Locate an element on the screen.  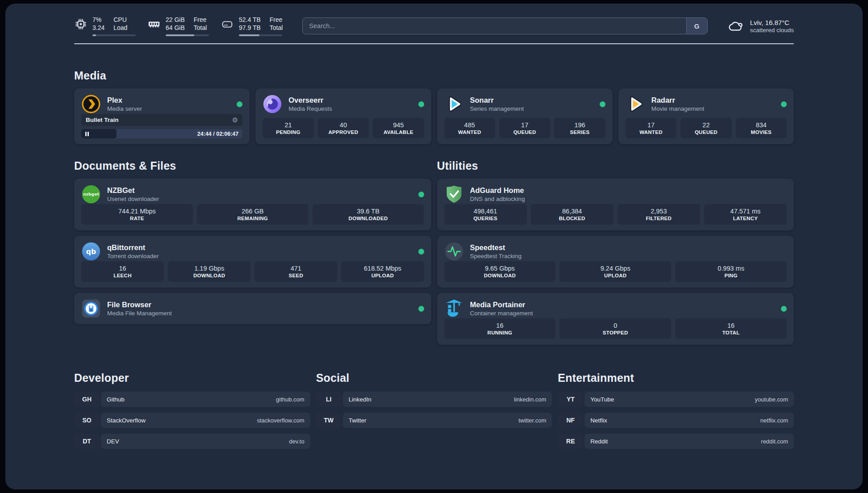
app-card: Media PortainerContainer management16RUN… is located at coordinates (616, 319).